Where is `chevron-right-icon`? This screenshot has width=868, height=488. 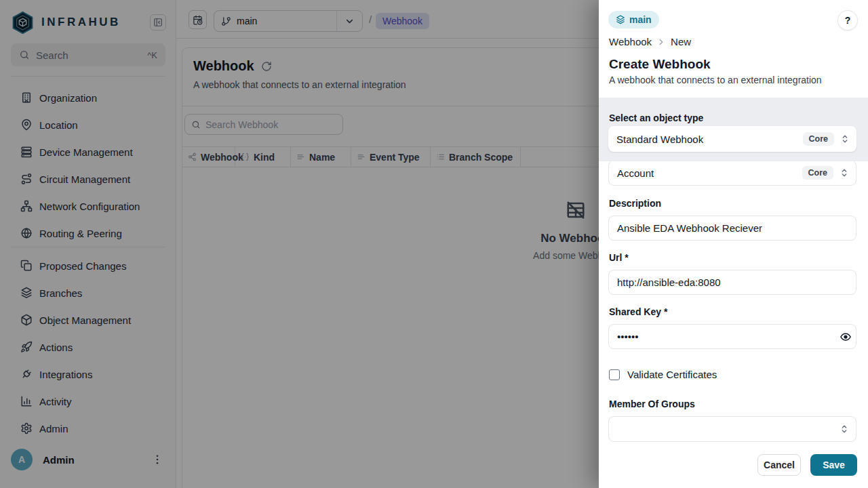 chevron-right-icon is located at coordinates (661, 42).